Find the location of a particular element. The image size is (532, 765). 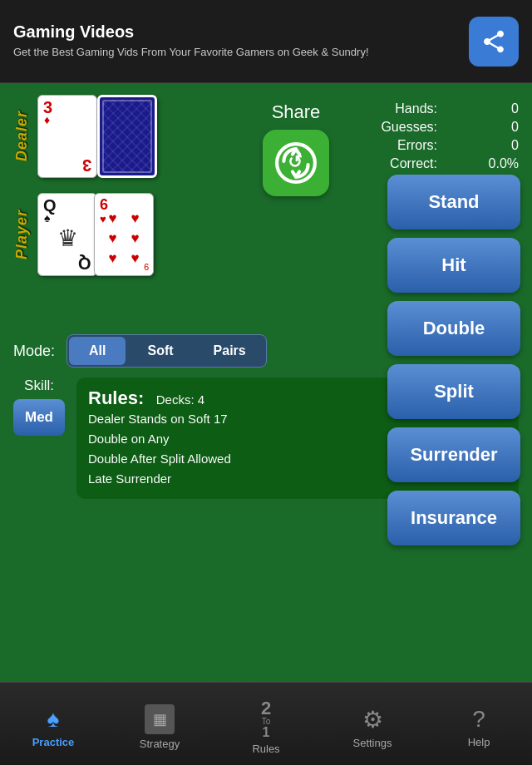

split-button: Split is located at coordinates (454, 392).